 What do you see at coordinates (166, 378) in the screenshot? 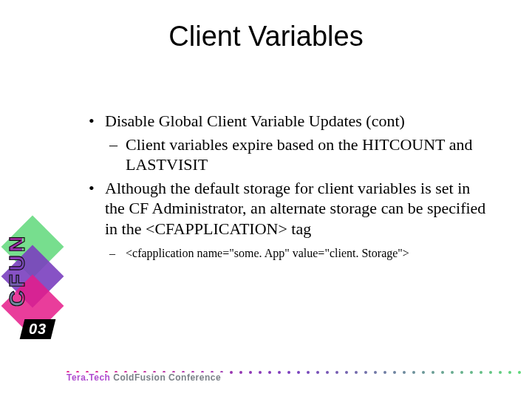
I see `footer-brand-tail: ColdFusion Conference` at bounding box center [166, 378].